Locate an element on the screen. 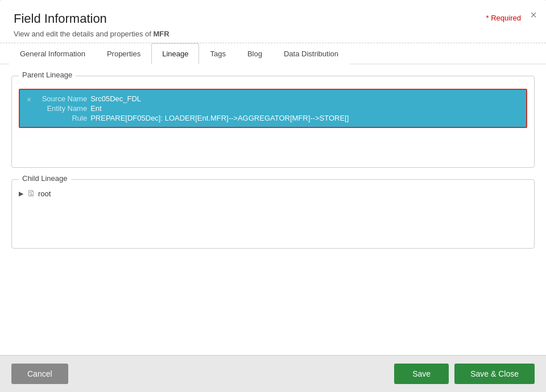 The width and height of the screenshot is (546, 392). save-close-button: Save & Close is located at coordinates (495, 374).